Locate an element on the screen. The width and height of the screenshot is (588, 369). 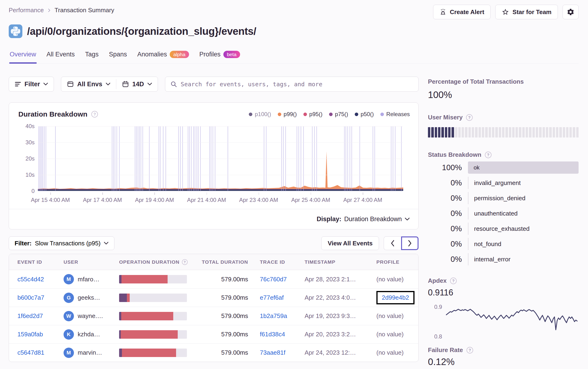
display-dropdown: Display: Duration Breakdown is located at coordinates (363, 219).